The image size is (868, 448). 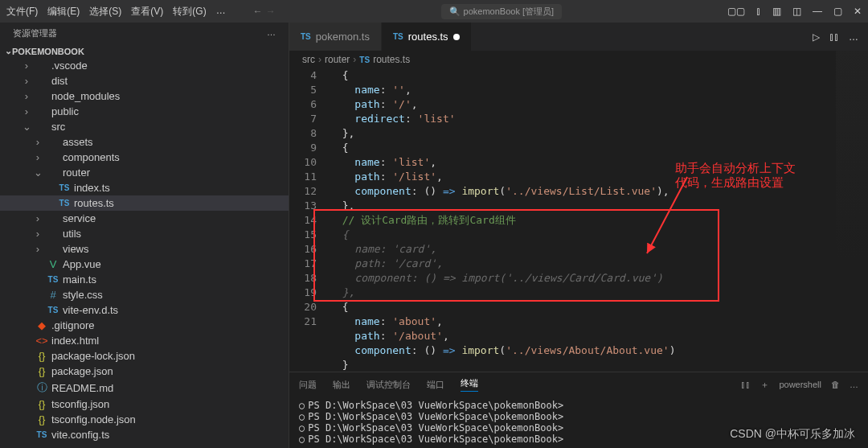 What do you see at coordinates (746, 384) in the screenshot?
I see `panel-split-icon: ⫿⫿` at bounding box center [746, 384].